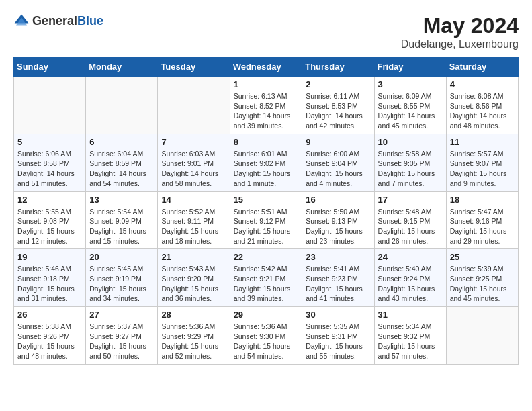  What do you see at coordinates (90, 21) in the screenshot?
I see `logo-blue: Blue` at bounding box center [90, 21].